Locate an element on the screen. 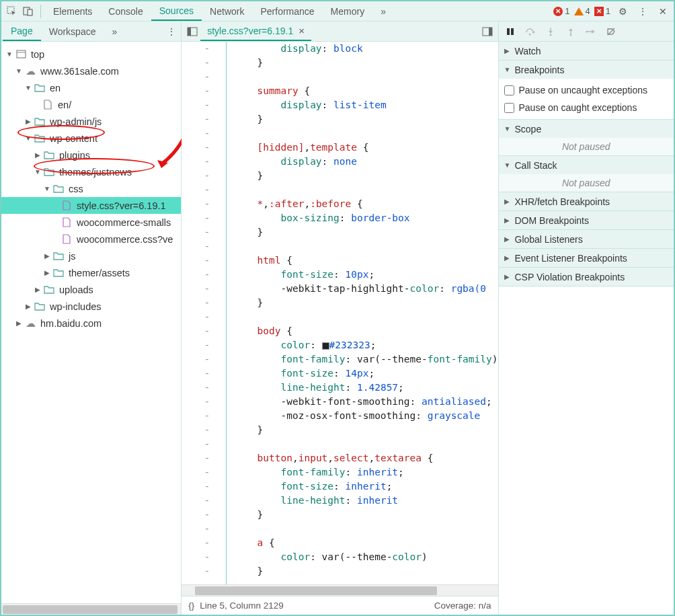 Image resolution: width=675 pixels, height=616 pixels. tree-en-folder: ▼en is located at coordinates (91, 87).